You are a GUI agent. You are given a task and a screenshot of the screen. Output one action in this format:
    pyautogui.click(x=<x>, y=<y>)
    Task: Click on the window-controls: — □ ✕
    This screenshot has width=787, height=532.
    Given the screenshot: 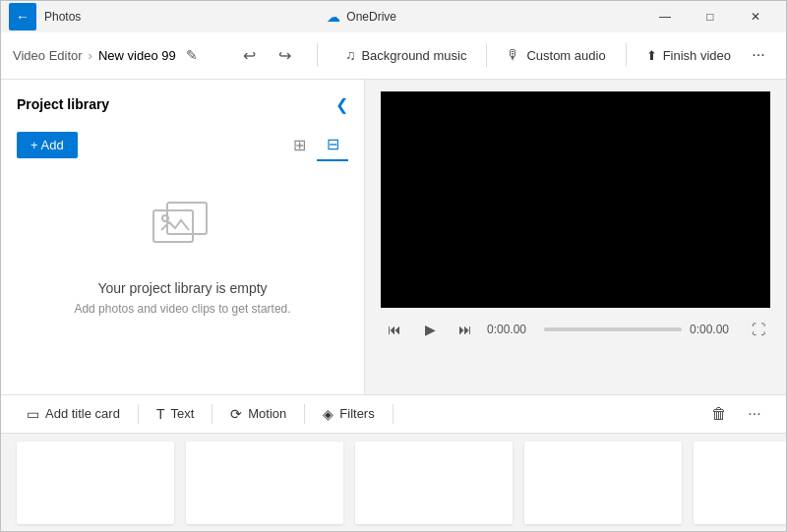 What is the action you would take?
    pyautogui.click(x=710, y=17)
    